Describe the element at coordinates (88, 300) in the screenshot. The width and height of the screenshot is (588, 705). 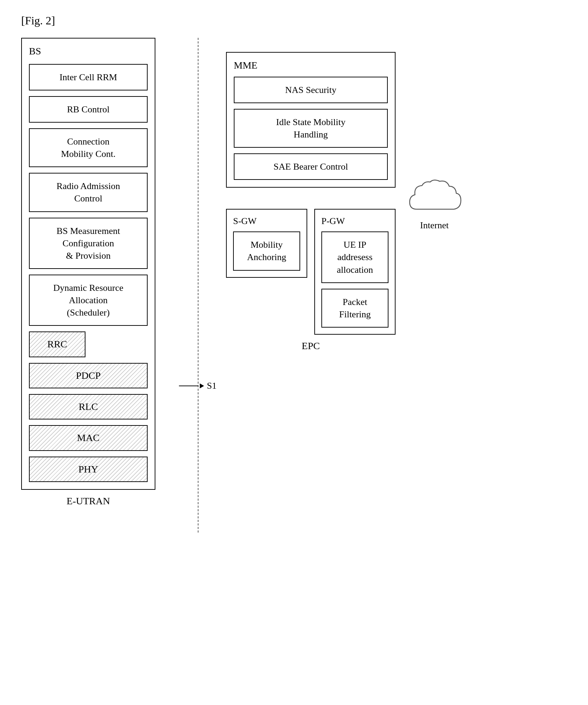
I see `dynamic-resource-box: Dynamic ResourceAllocation(Scheduler)` at that location.